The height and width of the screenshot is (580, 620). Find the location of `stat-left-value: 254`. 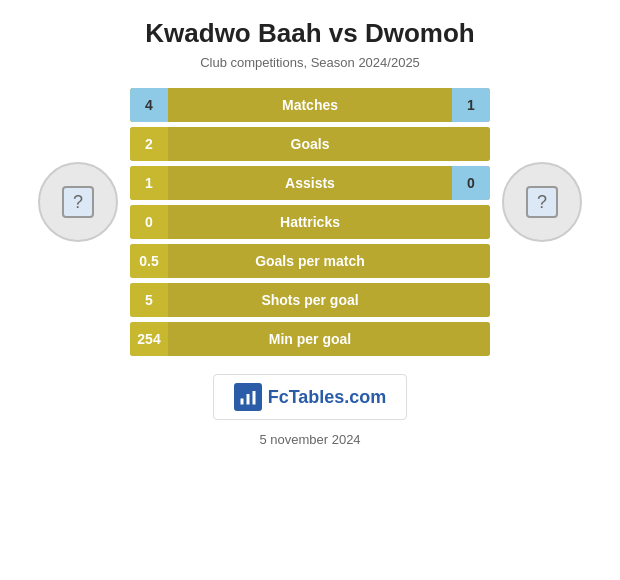

stat-left-value: 254 is located at coordinates (149, 339).